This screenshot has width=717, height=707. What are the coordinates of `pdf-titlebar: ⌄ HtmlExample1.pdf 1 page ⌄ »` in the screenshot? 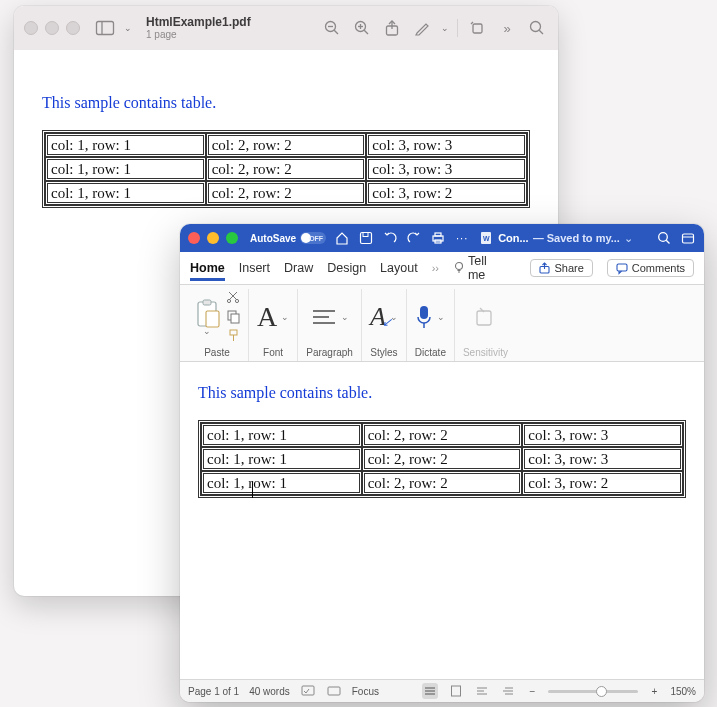 It's located at (286, 28).